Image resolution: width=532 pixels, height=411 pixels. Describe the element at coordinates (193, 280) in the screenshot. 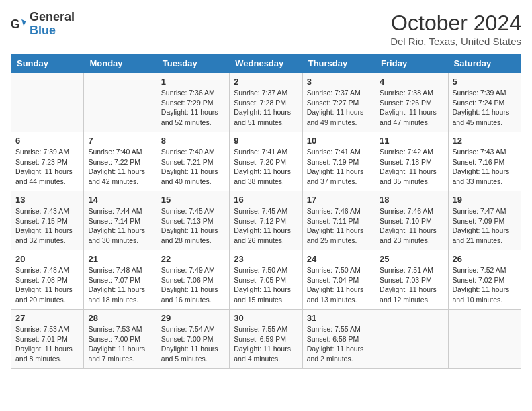

I see `calendar-day-cell: 22Sunrise: 7:49 AMSunset: 7:06 PMDayligh…` at that location.